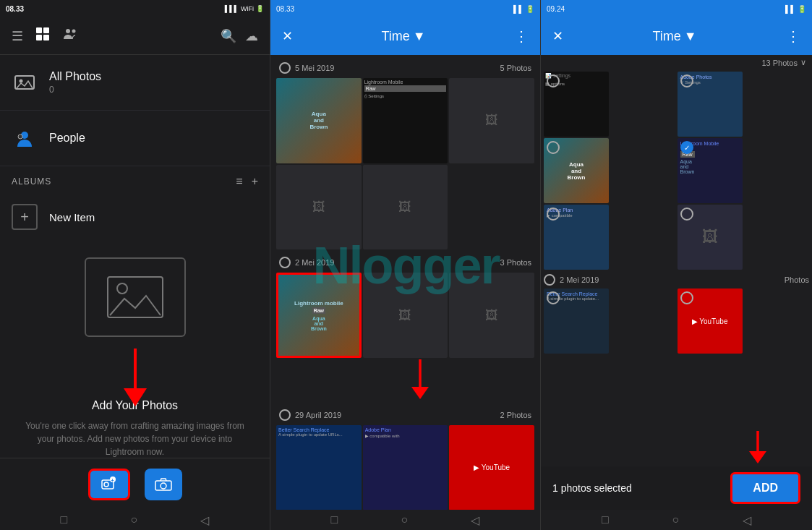 This screenshot has height=530, width=812. I want to click on people-nav-icon, so click(70, 36).